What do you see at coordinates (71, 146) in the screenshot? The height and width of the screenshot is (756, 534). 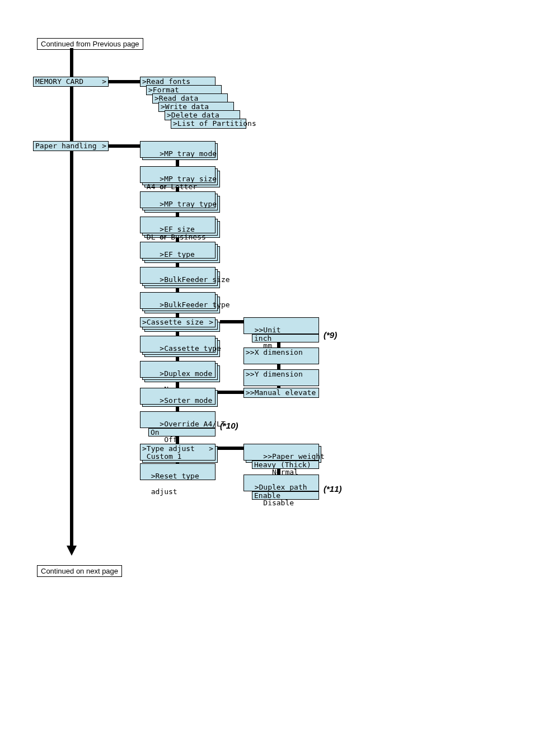 I see `menu-paper-handling: Paper handling >` at bounding box center [71, 146].